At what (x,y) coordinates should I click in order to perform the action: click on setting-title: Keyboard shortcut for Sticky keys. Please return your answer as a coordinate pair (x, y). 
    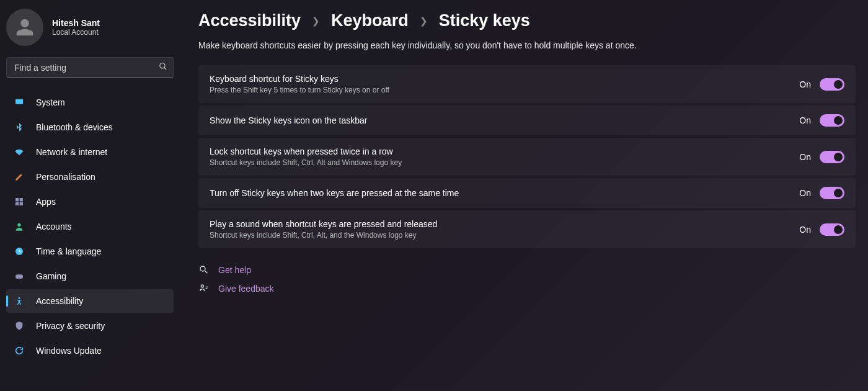
    Looking at the image, I should click on (299, 79).